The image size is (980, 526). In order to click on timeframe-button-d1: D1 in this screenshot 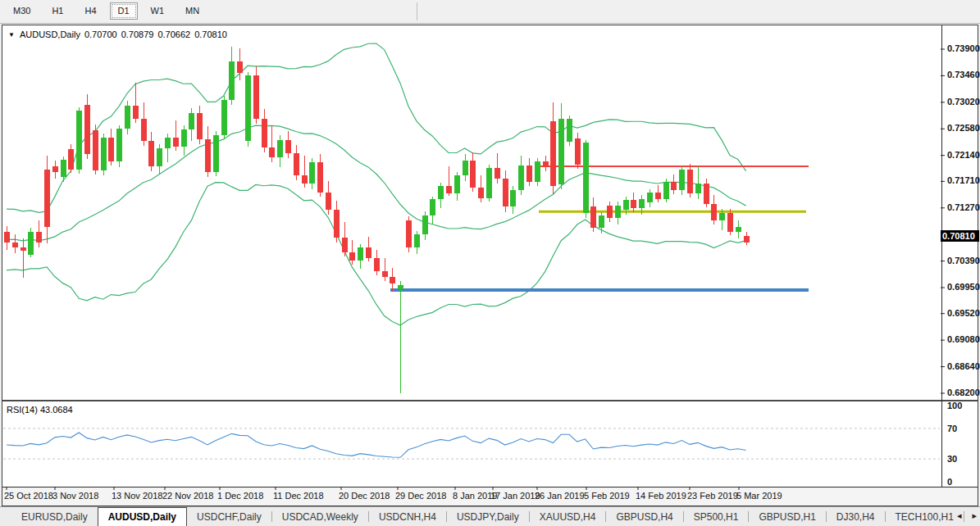, I will do `click(124, 11)`.